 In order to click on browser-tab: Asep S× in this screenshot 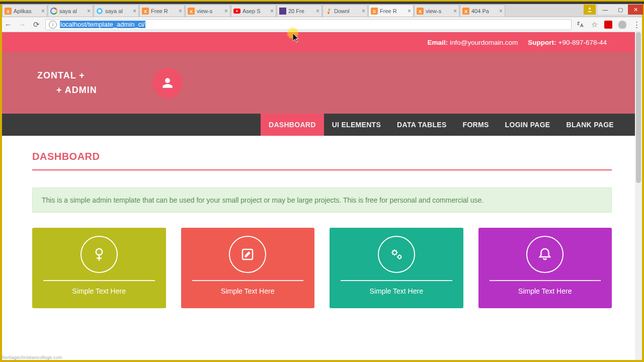, I will do `click(254, 11)`.